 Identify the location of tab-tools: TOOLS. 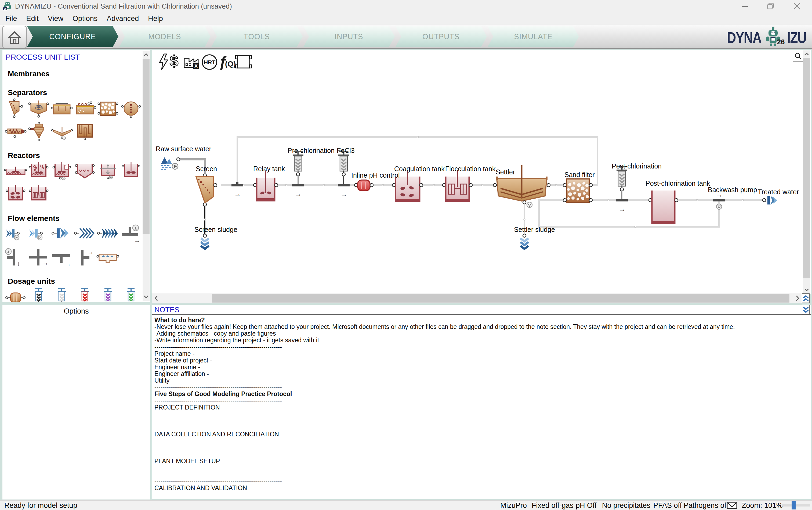
(257, 36).